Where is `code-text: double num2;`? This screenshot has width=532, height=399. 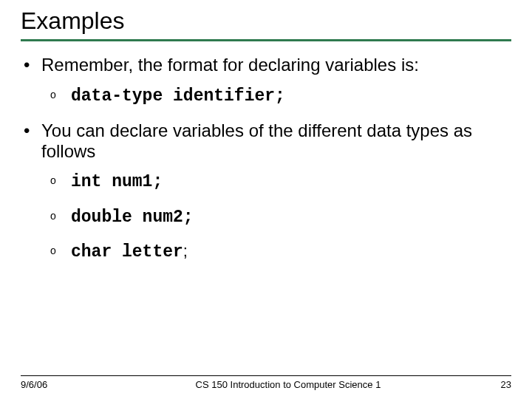 code-text: double num2; is located at coordinates (132, 217).